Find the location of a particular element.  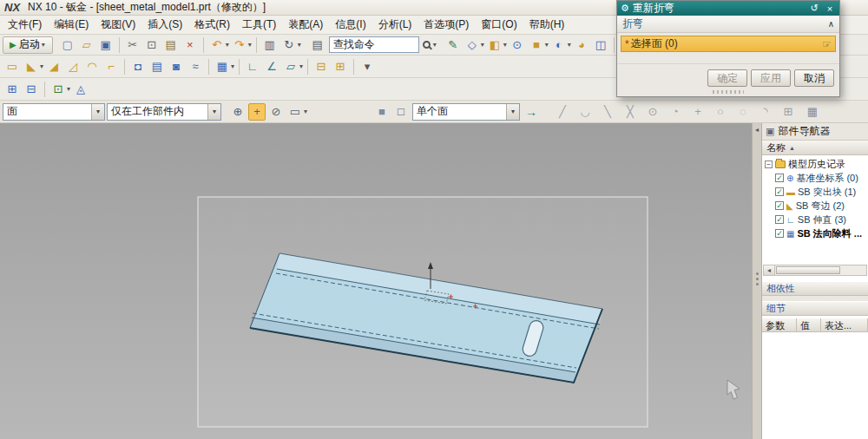

finish-selection-icon: → is located at coordinates (531, 112).